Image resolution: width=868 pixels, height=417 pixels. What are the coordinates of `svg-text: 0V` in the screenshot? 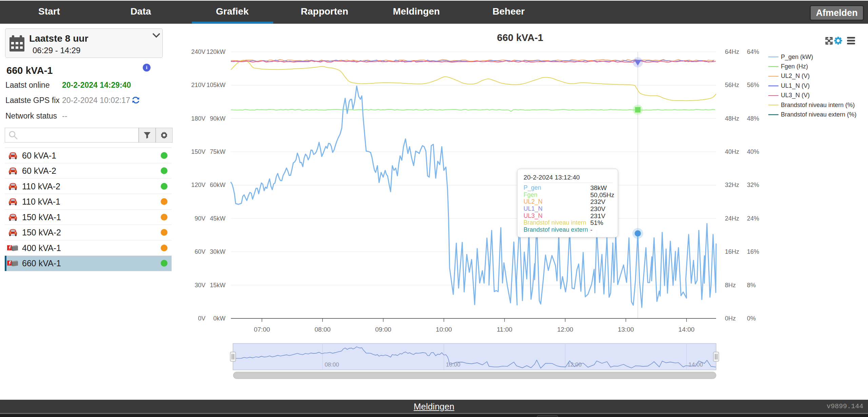 It's located at (202, 318).